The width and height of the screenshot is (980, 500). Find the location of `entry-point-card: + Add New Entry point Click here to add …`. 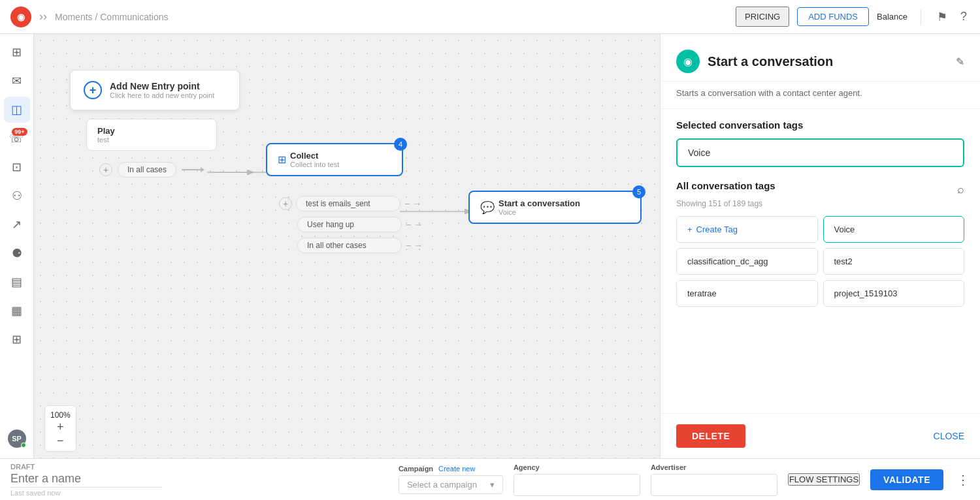

entry-point-card: + Add New Entry point Click here to add … is located at coordinates (155, 90).